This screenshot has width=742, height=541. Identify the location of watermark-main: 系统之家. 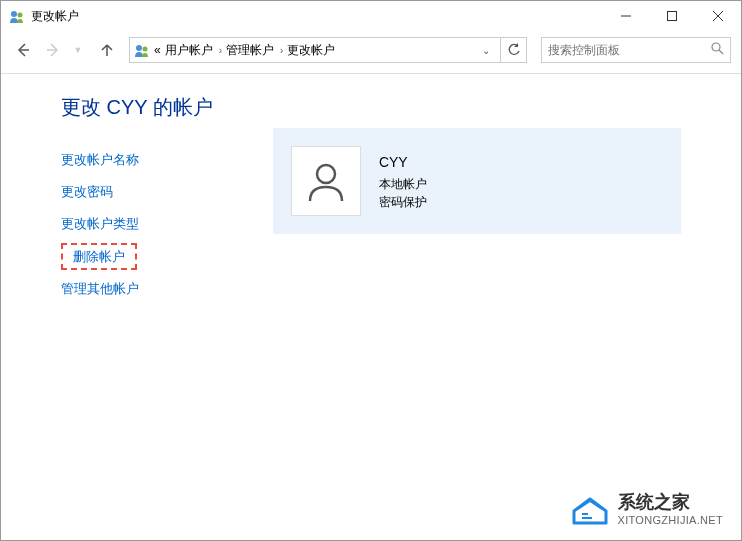
(670, 502).